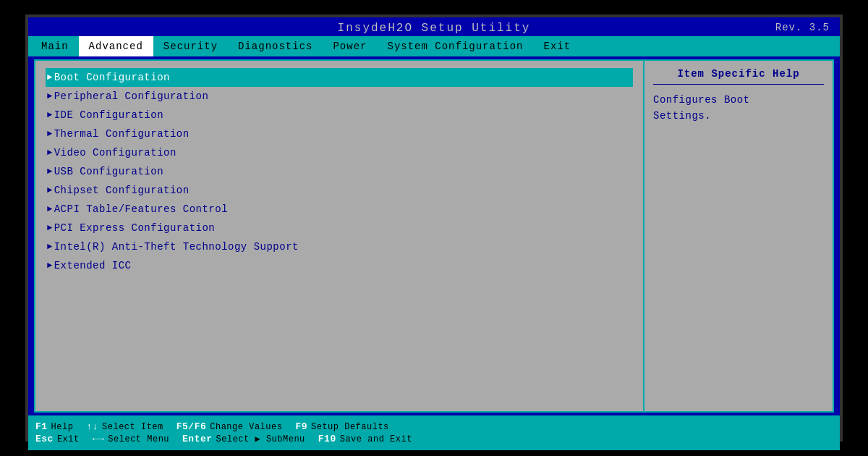 This screenshot has width=868, height=456. What do you see at coordinates (434, 46) in the screenshot?
I see `nav-bar: MainAdvancedSecurityDiagnosticsPowerSyst…` at bounding box center [434, 46].